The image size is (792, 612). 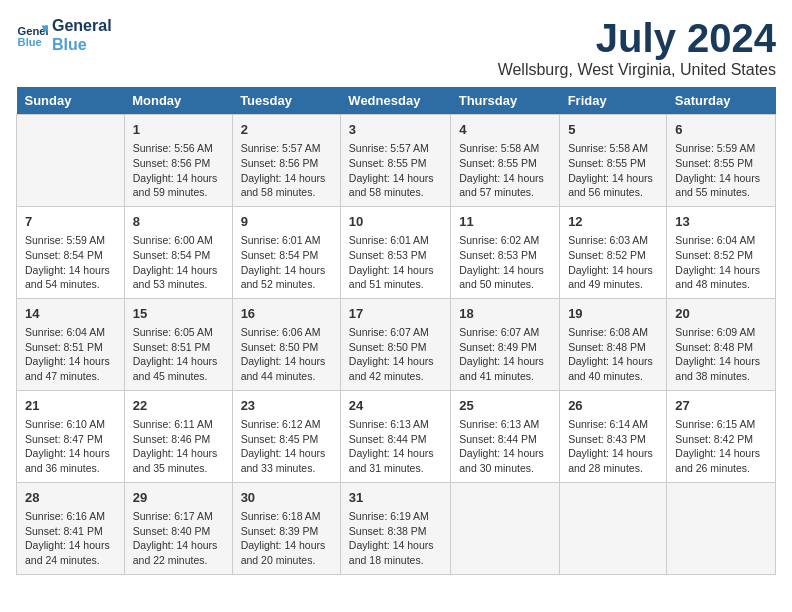 I want to click on day-number: 16, so click(x=286, y=314).